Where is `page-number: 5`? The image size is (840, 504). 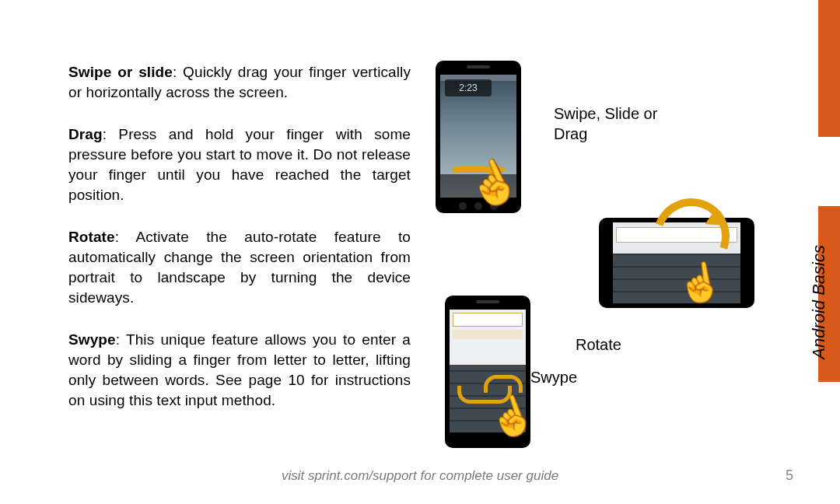 page-number: 5 is located at coordinates (789, 476).